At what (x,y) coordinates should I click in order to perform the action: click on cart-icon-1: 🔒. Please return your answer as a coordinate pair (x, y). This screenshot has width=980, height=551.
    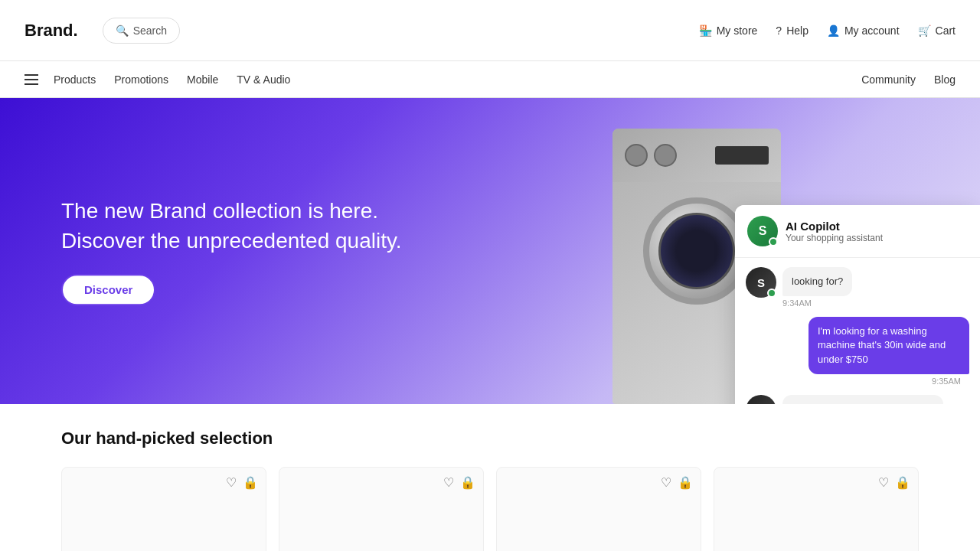
    Looking at the image, I should click on (250, 482).